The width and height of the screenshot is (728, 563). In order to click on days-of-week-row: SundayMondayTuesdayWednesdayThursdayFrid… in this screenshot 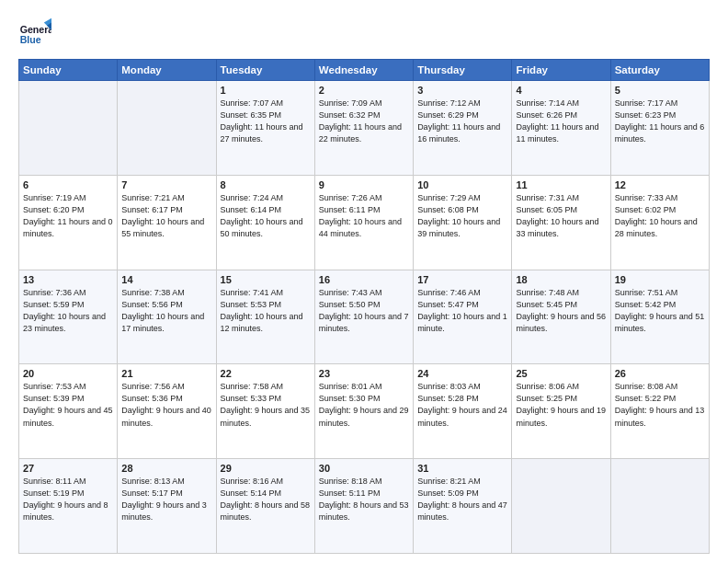, I will do `click(364, 70)`.